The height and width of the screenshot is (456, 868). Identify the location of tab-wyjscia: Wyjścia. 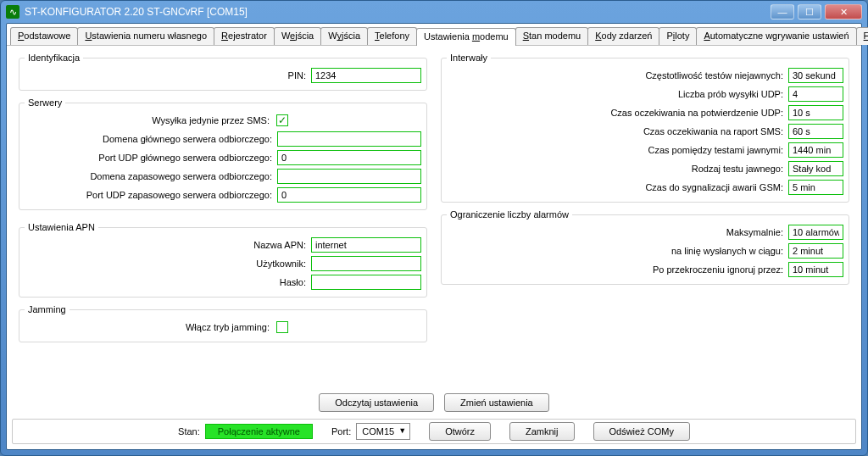
(344, 36).